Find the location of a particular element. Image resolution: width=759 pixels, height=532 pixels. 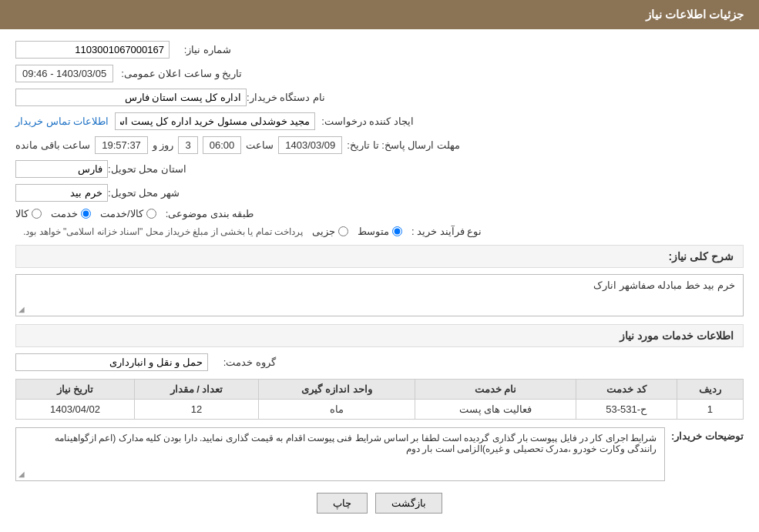

category-kala: کالا is located at coordinates (29, 214).